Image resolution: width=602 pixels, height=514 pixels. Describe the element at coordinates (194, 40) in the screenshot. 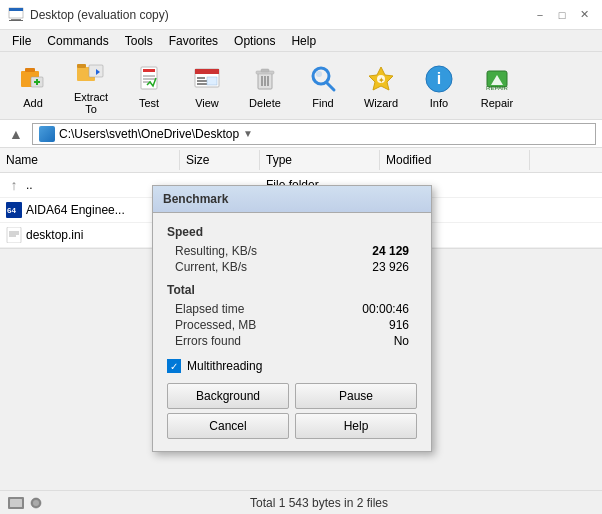

I see `menu-favorites: Favorites` at that location.